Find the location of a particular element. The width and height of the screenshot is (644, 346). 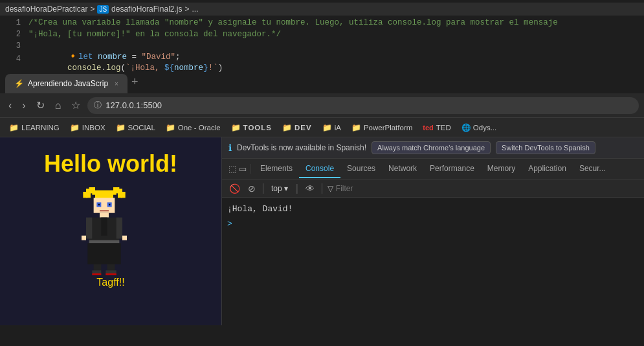

bookmark-label: One - Oracle is located at coordinates (199, 128).